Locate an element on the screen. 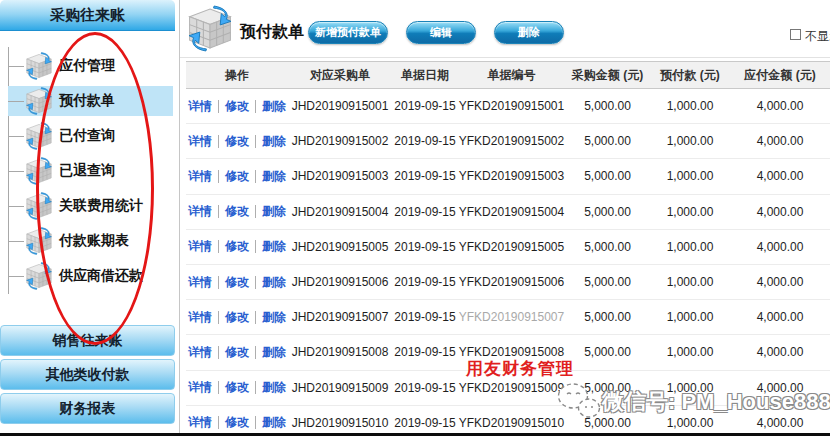 The image size is (830, 438). table-row: 详情修改删除 JHD20190915004 2019-09-15 YFKD201… is located at coordinates (508, 212).